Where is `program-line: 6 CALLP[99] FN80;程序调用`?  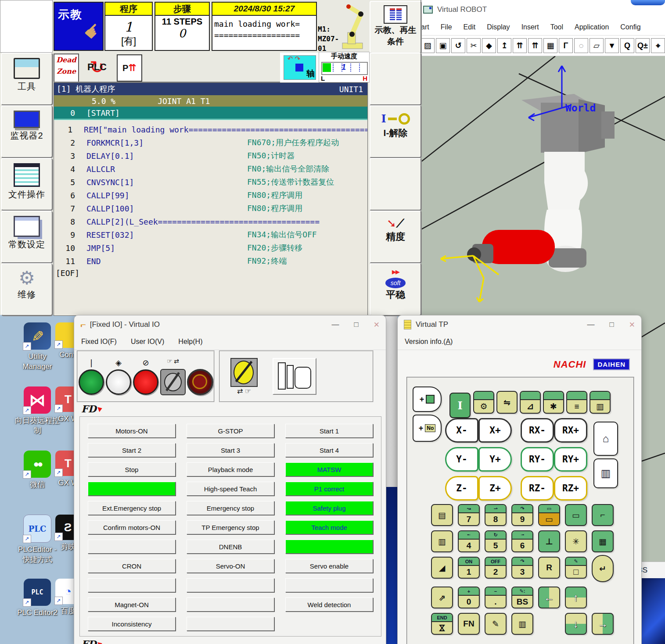 program-line: 6 CALLP[99] FN80;程序调用 is located at coordinates (211, 195).